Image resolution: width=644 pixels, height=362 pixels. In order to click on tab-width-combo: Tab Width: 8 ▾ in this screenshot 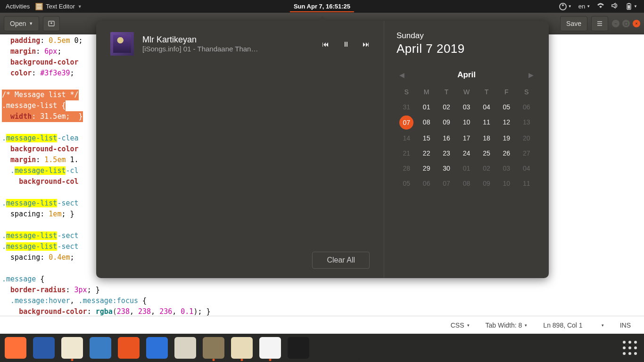, I will do `click(506, 325)`.